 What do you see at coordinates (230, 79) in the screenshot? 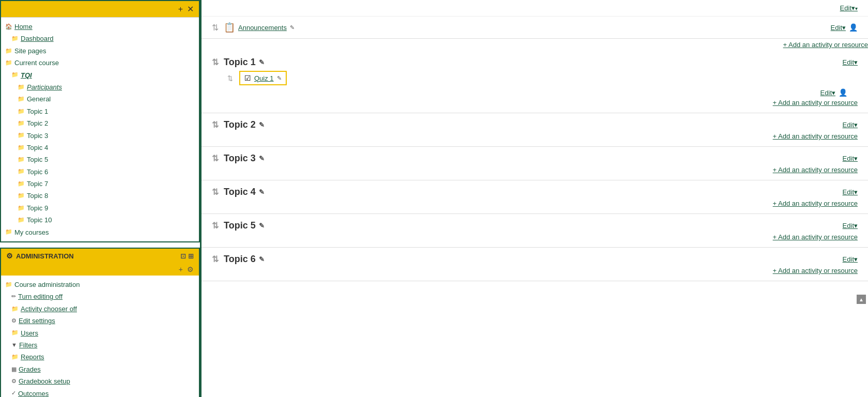
I see `drag-handle-quiz: ⇅` at bounding box center [230, 79].